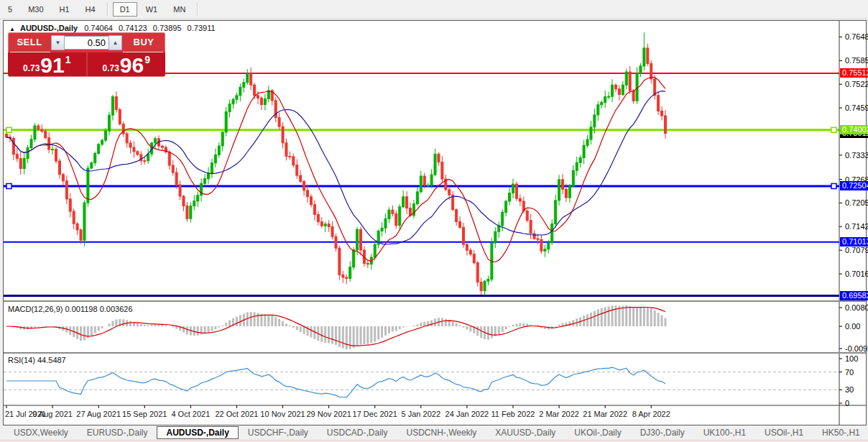 The image size is (868, 442). Describe the element at coordinates (98, 414) in the screenshot. I see `date-label: 27 Aug 2021` at that location.